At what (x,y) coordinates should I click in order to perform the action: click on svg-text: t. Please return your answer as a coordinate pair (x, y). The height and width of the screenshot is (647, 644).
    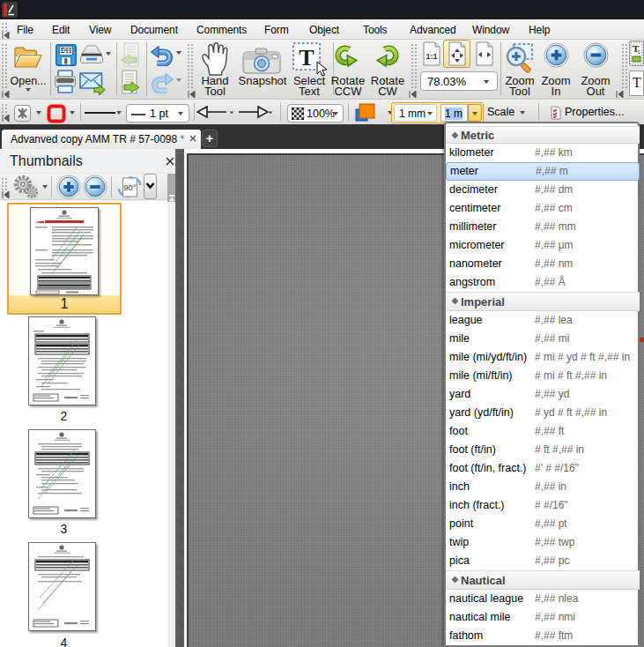
    Looking at the image, I should click on (640, 51).